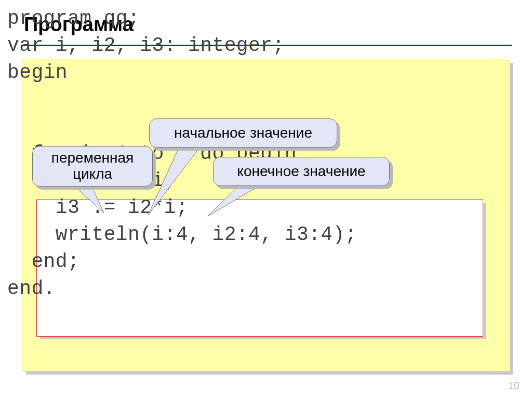 The height and width of the screenshot is (399, 532). I want to click on code-line: begin, so click(37, 73).